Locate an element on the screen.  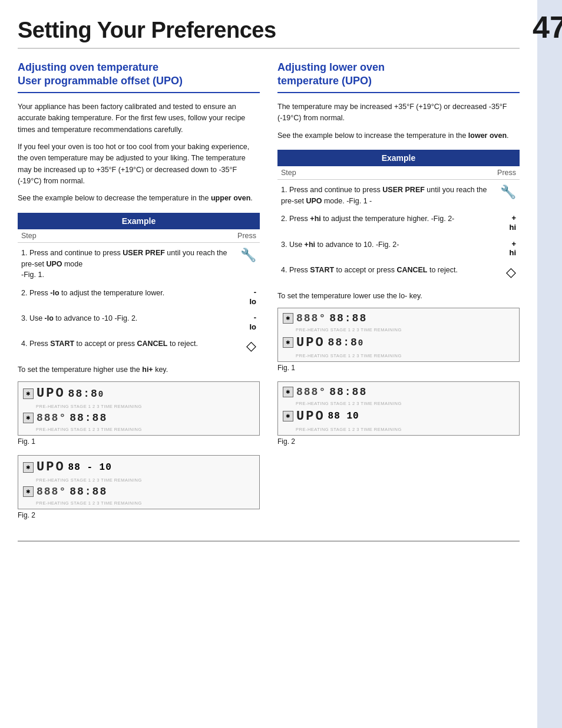
right-para1: The temperature may be increased +35°F (… is located at coordinates (398, 113).